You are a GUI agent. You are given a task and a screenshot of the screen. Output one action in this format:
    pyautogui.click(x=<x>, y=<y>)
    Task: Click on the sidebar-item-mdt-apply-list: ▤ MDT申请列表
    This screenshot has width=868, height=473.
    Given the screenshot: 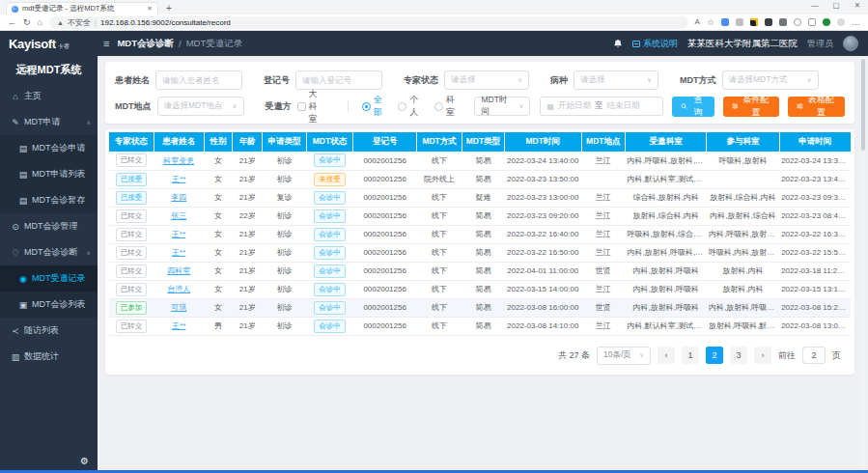 What is the action you would take?
    pyautogui.click(x=48, y=174)
    